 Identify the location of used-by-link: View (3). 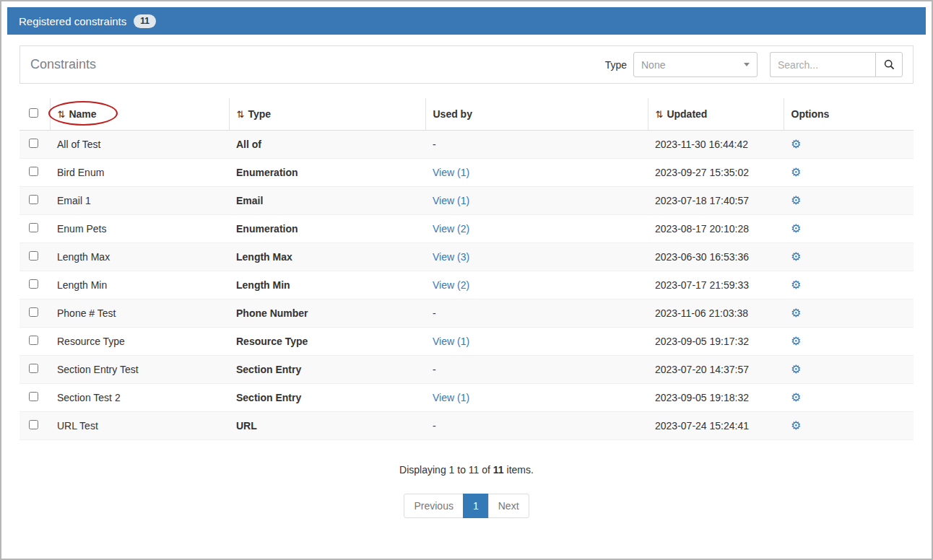
(451, 257).